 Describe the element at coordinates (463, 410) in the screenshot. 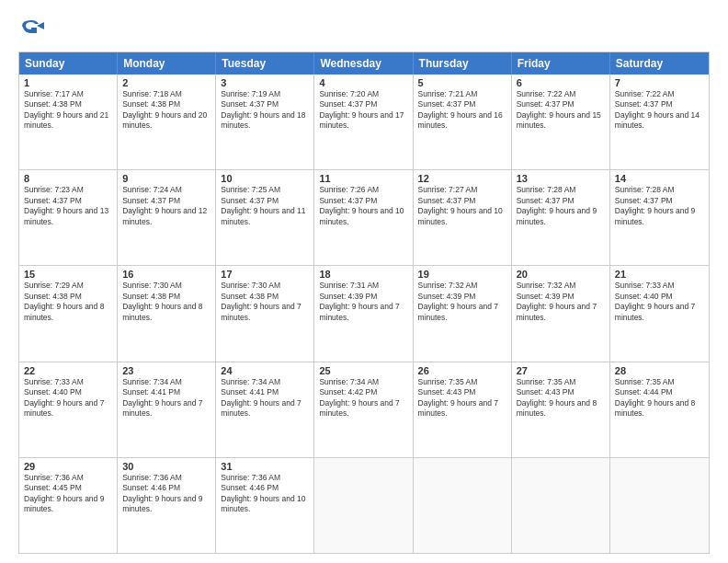

I see `day-cell-26: 26Sunrise: 7:35 AMSunset: 4:43 PMDayligh…` at that location.